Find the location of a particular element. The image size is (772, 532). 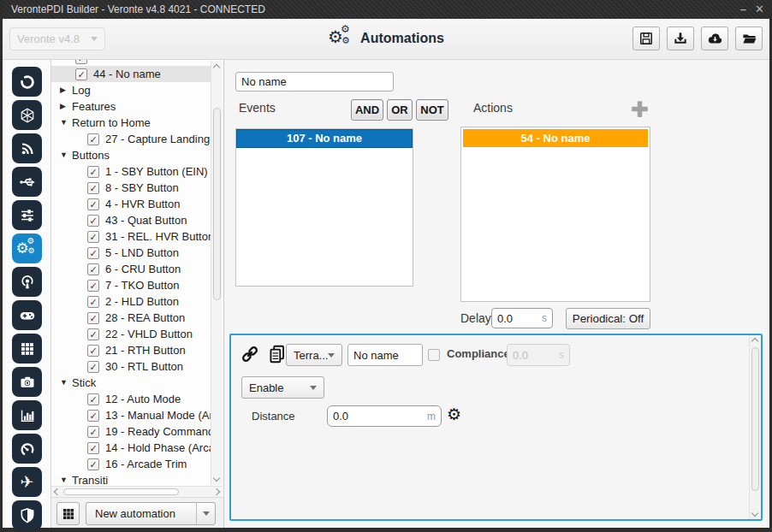

events-list: 107 - No name is located at coordinates (324, 207).